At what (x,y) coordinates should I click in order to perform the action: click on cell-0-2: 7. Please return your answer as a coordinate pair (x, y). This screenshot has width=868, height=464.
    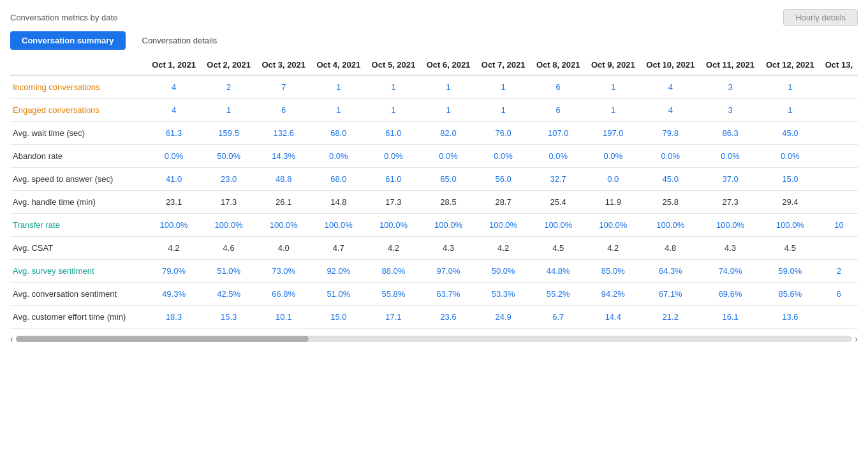
    Looking at the image, I should click on (284, 87).